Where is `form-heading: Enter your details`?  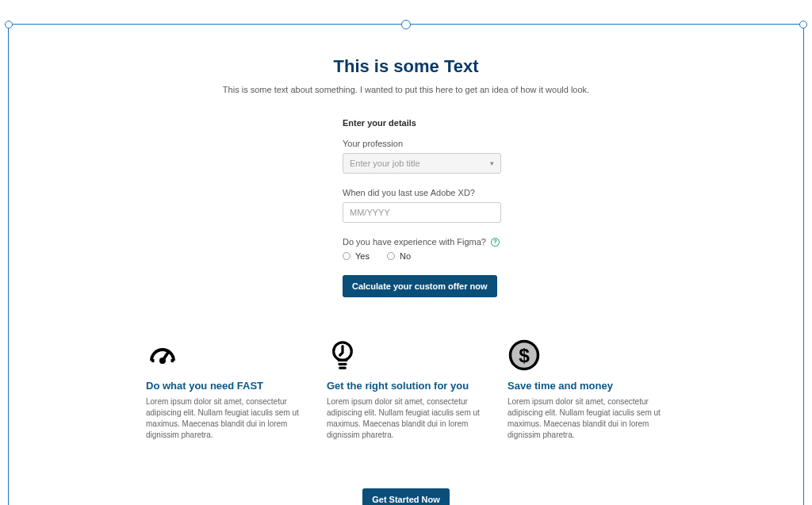
form-heading: Enter your details is located at coordinates (426, 123).